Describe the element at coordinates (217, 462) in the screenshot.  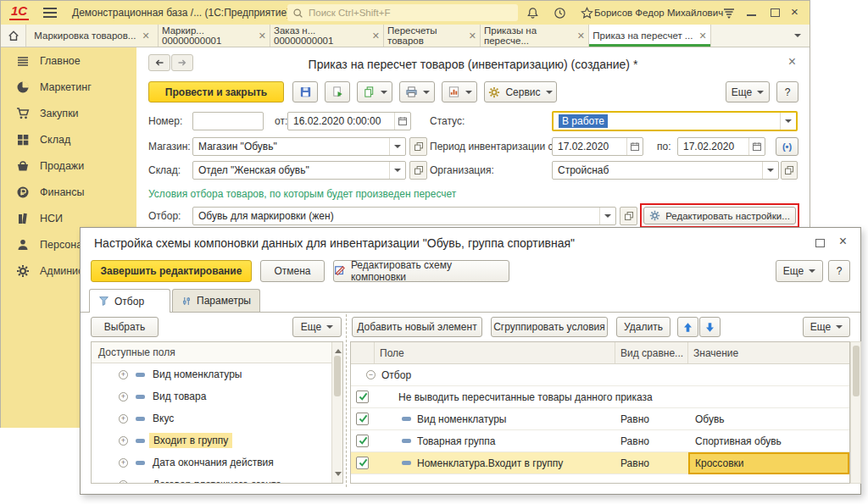
I see `field-item-data-okonchaniya: + Дата окончания действия` at that location.